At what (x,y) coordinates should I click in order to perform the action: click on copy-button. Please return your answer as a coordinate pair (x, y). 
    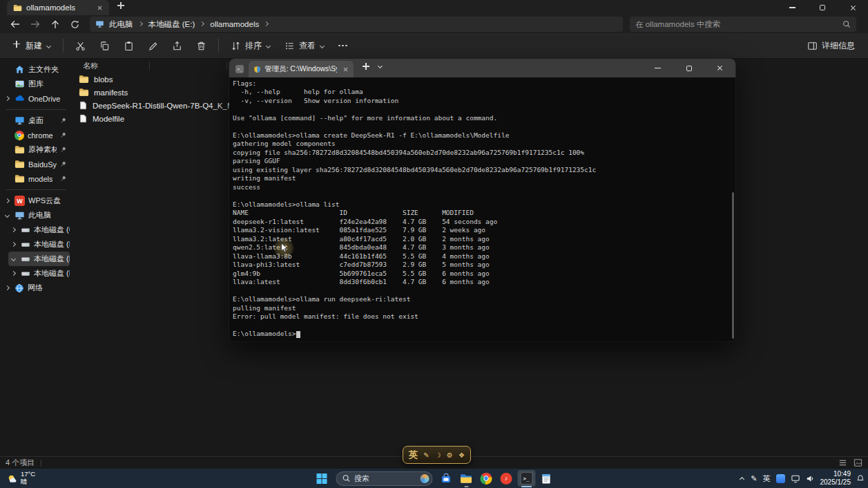
    Looking at the image, I should click on (105, 46).